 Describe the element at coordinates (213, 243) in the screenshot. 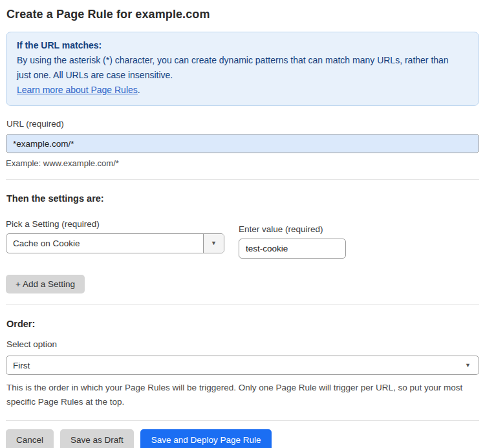

I see `setting-select-arrow-segment: ▼` at that location.